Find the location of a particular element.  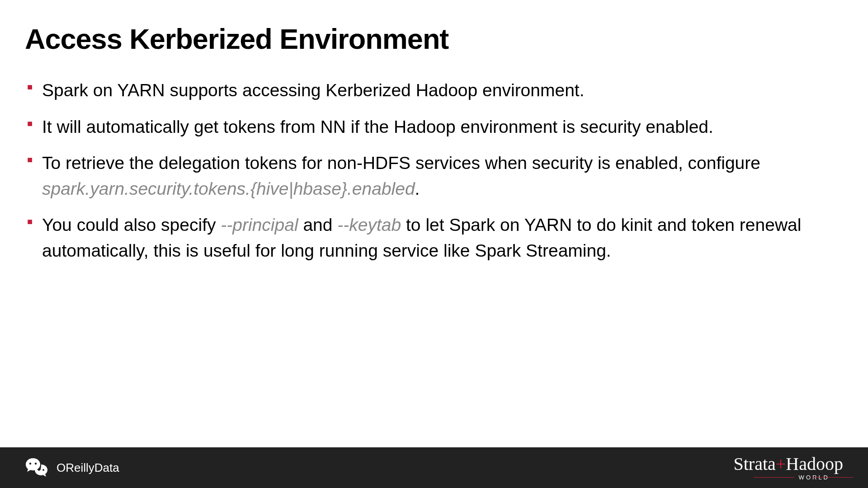

footer-left: OReillyData is located at coordinates (72, 468).